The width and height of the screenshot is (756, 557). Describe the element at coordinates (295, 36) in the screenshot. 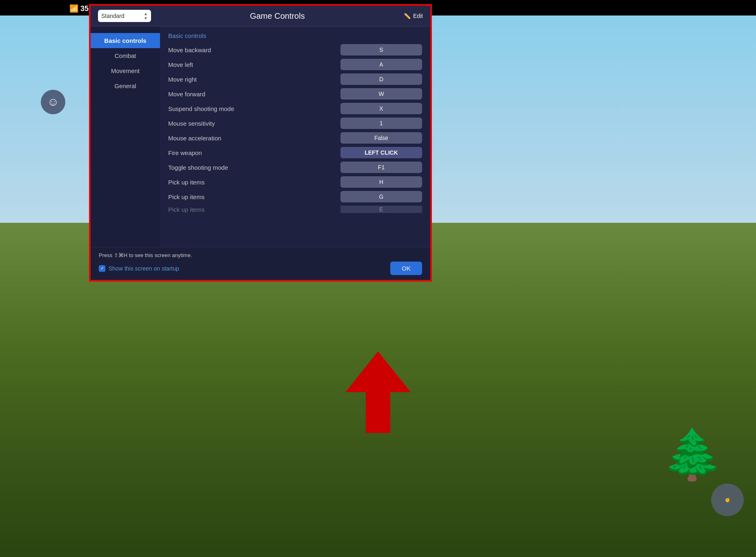

I see `section-title: Basic controls` at that location.